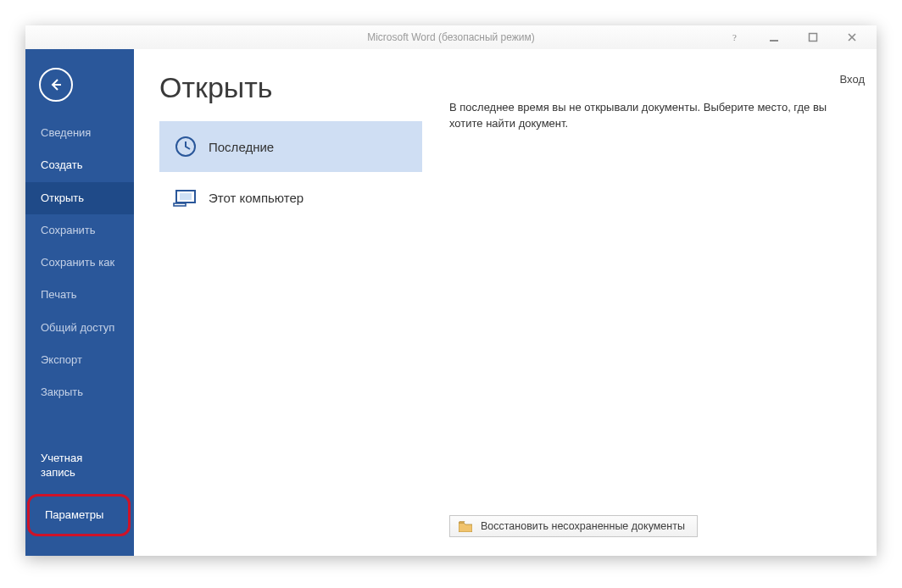 Image resolution: width=902 pixels, height=588 pixels. I want to click on place-this-pc: Этот компьютер, so click(291, 197).